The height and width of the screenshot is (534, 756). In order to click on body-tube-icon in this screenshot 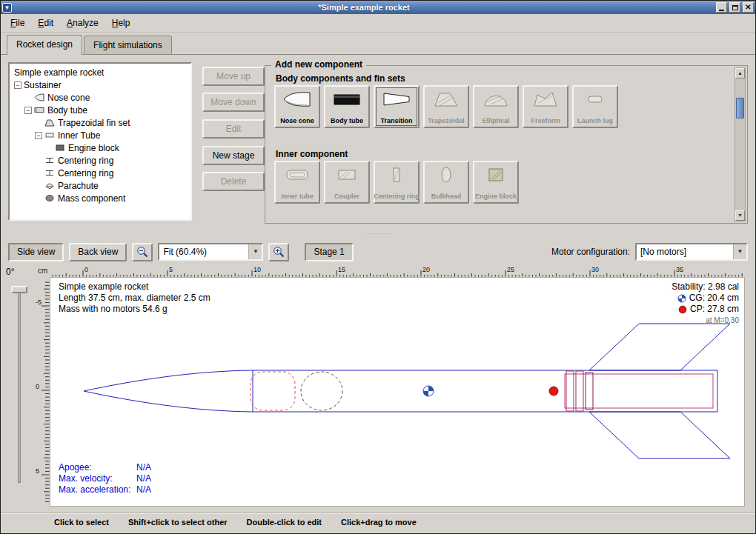, I will do `click(347, 99)`.